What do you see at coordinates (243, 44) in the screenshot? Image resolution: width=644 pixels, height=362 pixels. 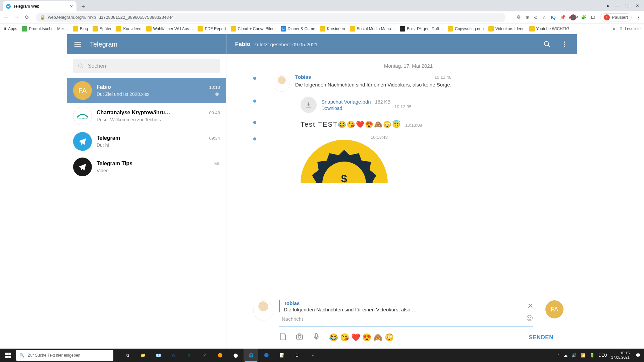 I see `conversation-name: Fabio` at bounding box center [243, 44].